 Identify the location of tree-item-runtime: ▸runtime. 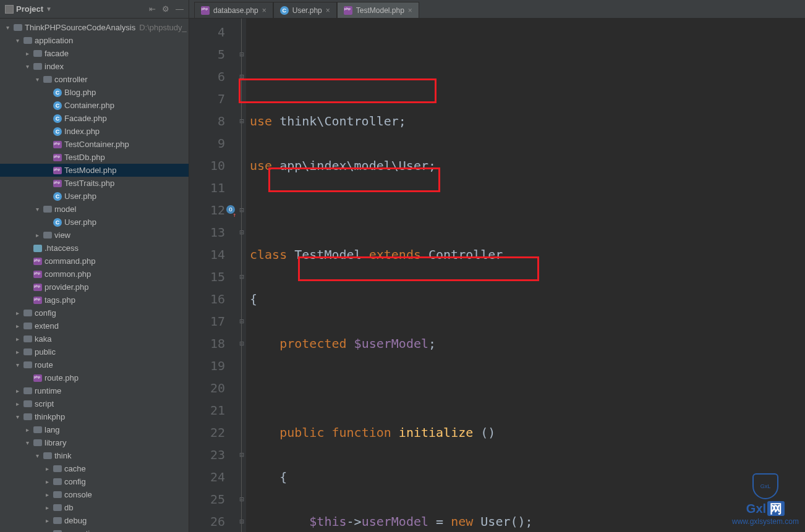
(94, 391).